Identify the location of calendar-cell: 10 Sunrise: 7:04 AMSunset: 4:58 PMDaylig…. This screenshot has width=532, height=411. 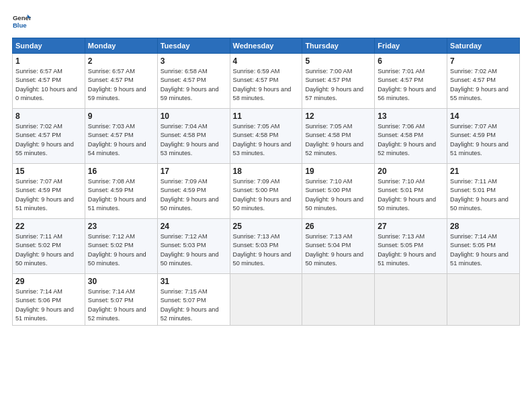
(193, 136).